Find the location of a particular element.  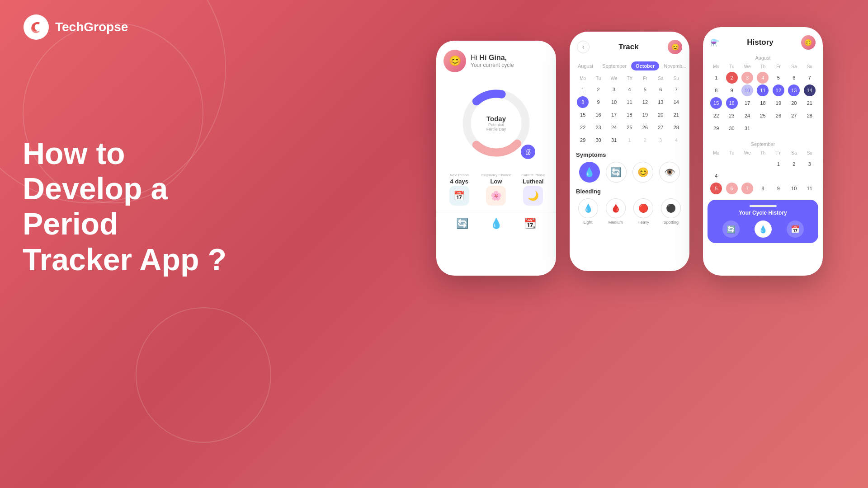

logo-text: TechGropse is located at coordinates (91, 27).